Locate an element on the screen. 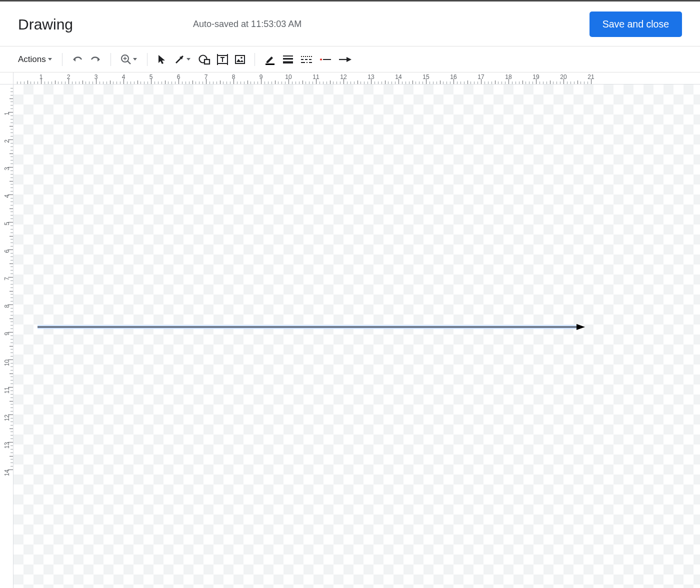 Image resolution: width=700 pixels, height=588 pixels. line-tool-button is located at coordinates (182, 60).